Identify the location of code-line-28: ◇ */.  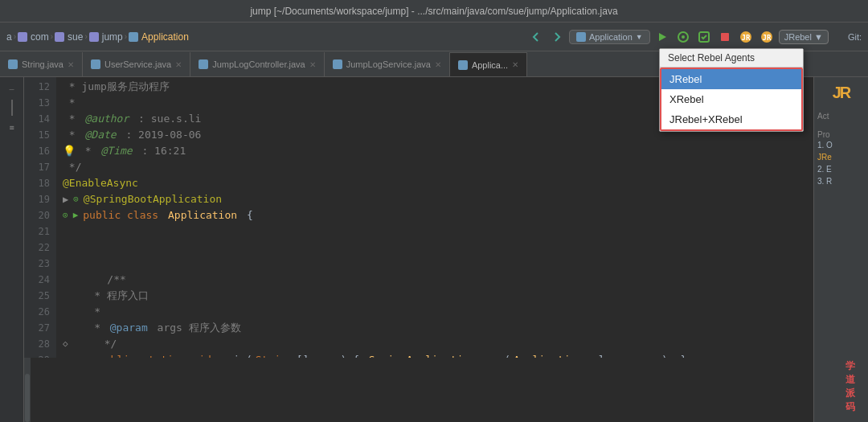
(435, 344).